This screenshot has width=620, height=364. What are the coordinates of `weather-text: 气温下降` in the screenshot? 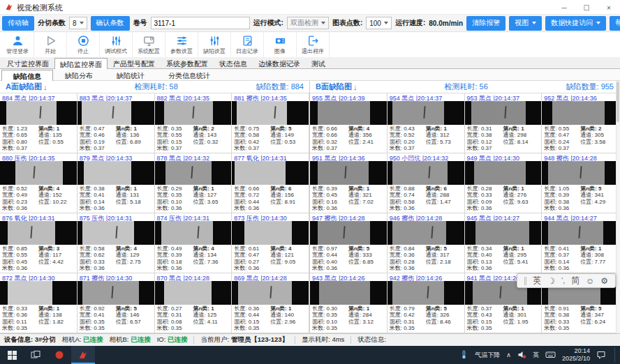 It's located at (487, 356).